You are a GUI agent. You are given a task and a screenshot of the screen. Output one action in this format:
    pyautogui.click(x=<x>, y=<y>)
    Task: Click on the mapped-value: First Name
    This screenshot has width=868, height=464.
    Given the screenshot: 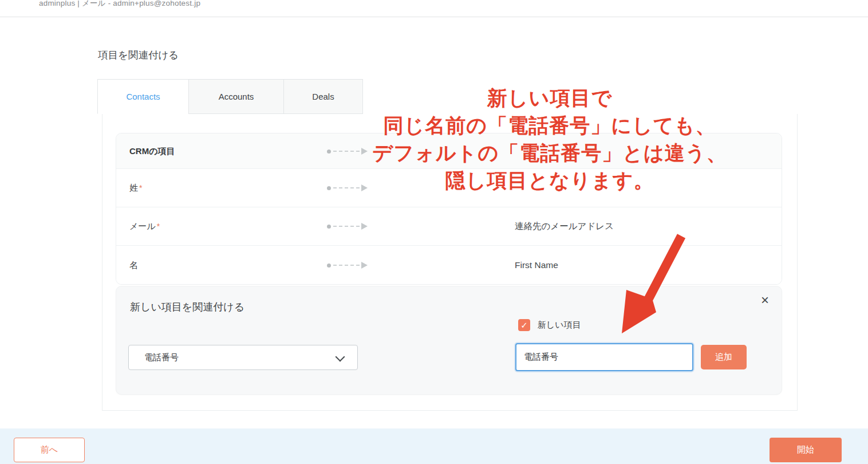 What is the action you would take?
    pyautogui.click(x=536, y=265)
    